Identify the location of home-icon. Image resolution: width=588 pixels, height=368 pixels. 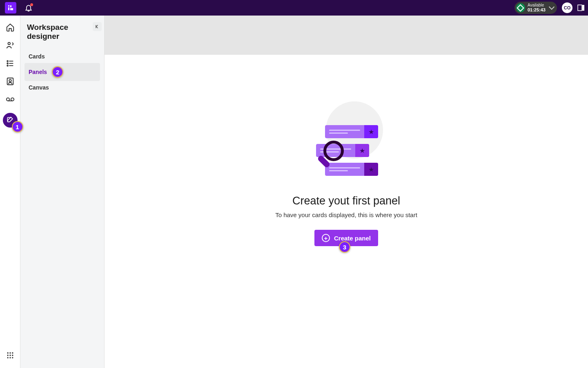
(10, 27).